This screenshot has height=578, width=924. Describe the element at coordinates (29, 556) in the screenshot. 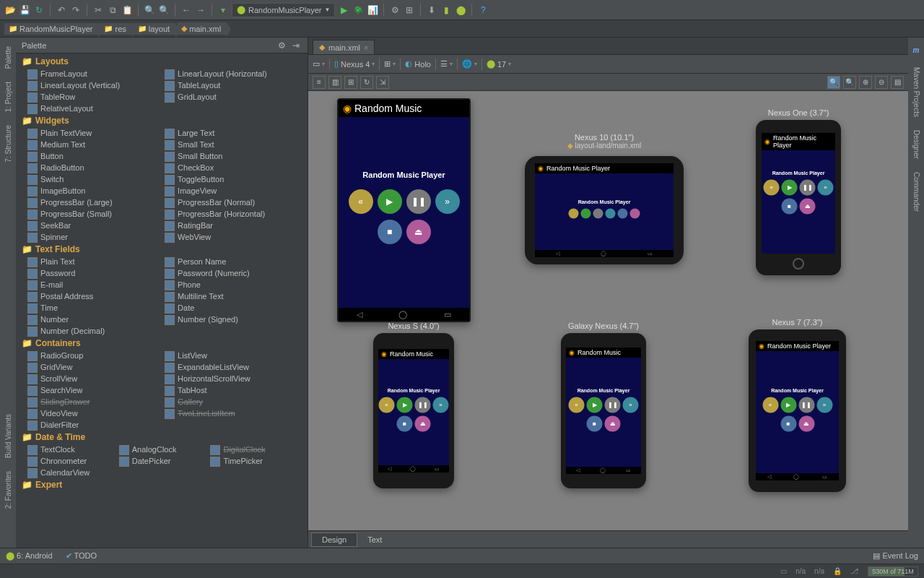

I see `tool-android: ⬤ 6: Android` at that location.